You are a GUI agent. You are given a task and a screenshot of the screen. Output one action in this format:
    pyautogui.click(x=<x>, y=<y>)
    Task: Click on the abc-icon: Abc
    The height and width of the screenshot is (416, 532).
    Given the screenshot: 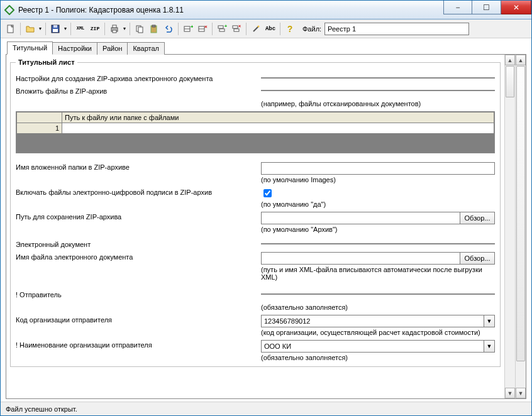 What is the action you would take?
    pyautogui.click(x=270, y=29)
    